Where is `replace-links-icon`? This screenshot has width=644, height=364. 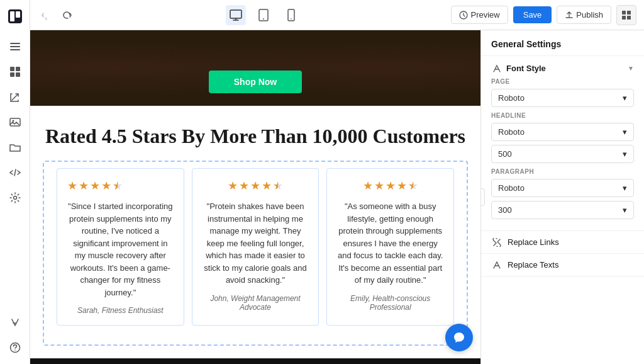 replace-links-icon is located at coordinates (497, 242).